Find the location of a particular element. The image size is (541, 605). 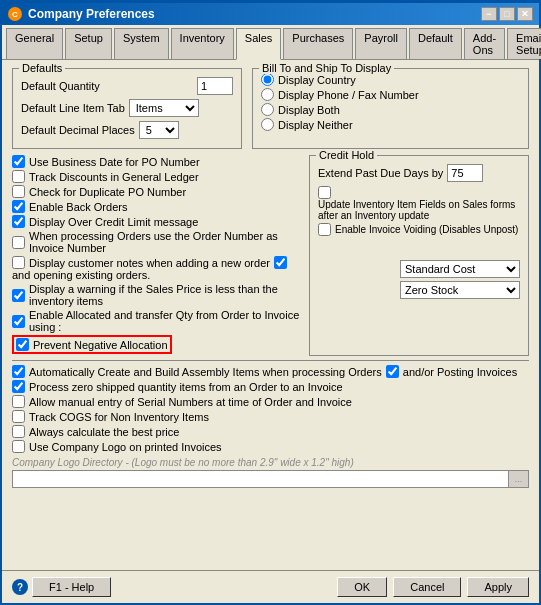

radio-display-phone-input is located at coordinates (268, 94).